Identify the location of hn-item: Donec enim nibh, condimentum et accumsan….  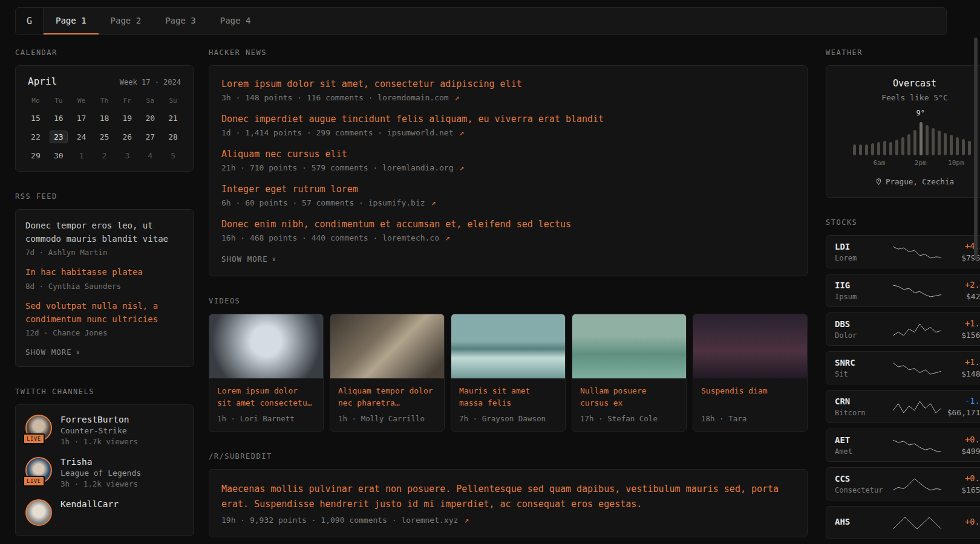
(508, 230).